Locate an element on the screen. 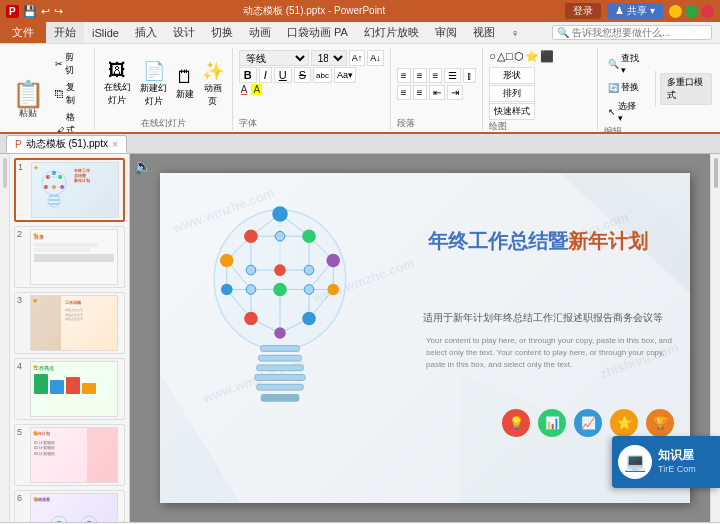 Image resolution: width=720 pixels, height=524 pixels. font-family-select: 等线 is located at coordinates (274, 58).